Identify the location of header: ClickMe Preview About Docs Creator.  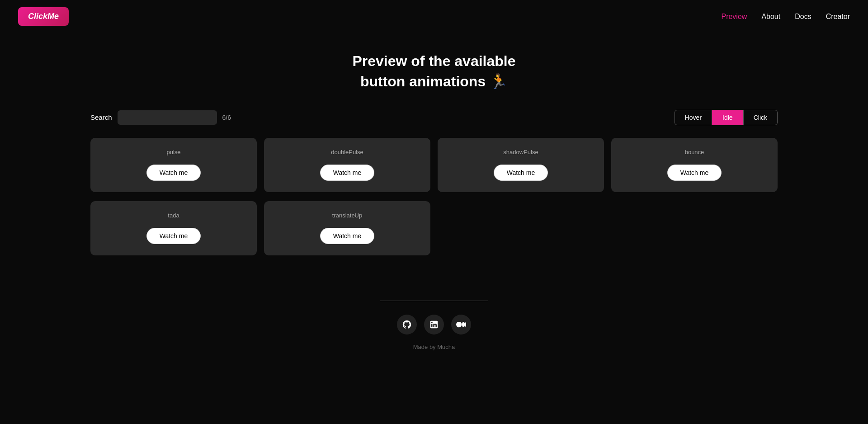
(434, 16).